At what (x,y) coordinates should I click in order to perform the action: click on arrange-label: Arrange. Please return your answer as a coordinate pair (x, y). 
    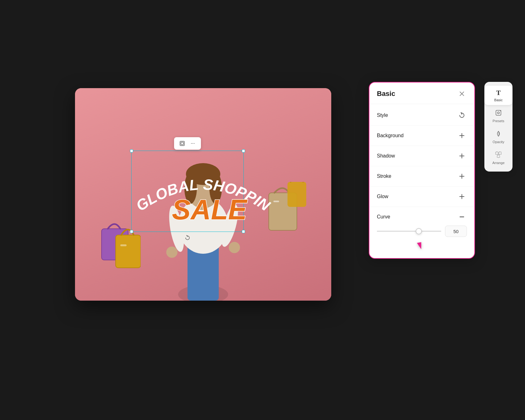
    Looking at the image, I should click on (498, 163).